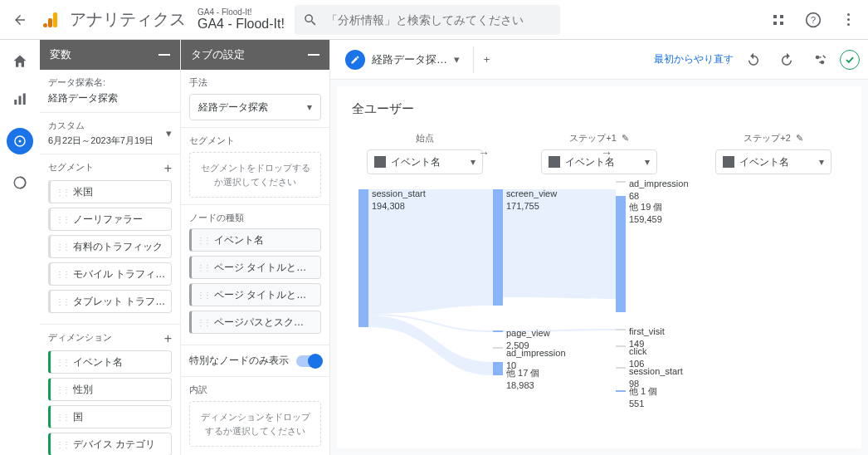 The height and width of the screenshot is (455, 868). I want to click on search-bar, so click(427, 20).